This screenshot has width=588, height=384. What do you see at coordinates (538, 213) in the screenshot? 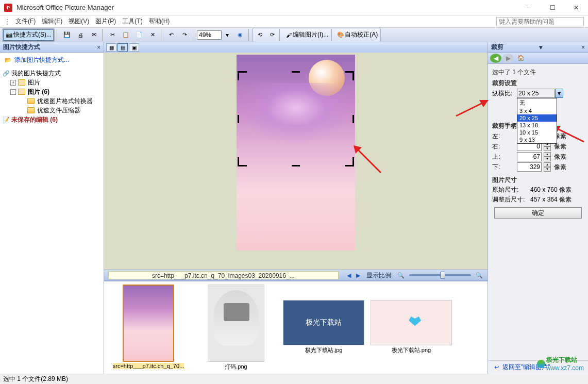
I see `ok-button: 确定` at bounding box center [538, 213].